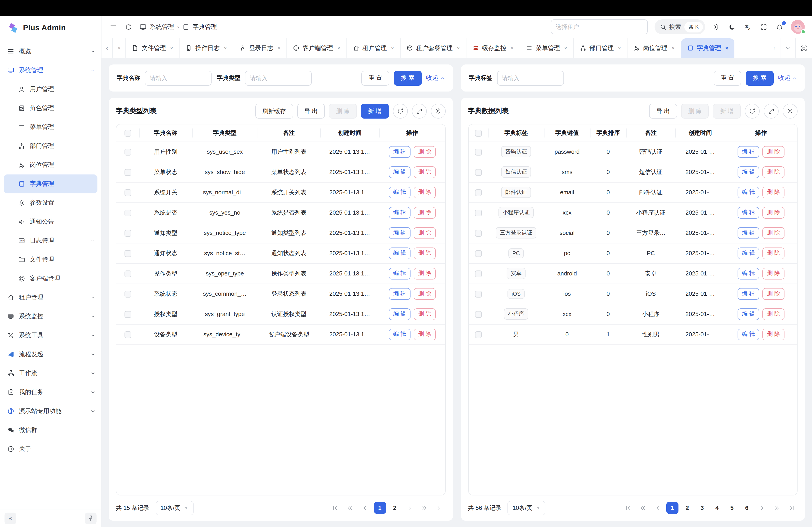 The height and width of the screenshot is (527, 812). Describe the element at coordinates (774, 48) in the screenshot. I see `tabs-scroll-right-button: ›` at that location.